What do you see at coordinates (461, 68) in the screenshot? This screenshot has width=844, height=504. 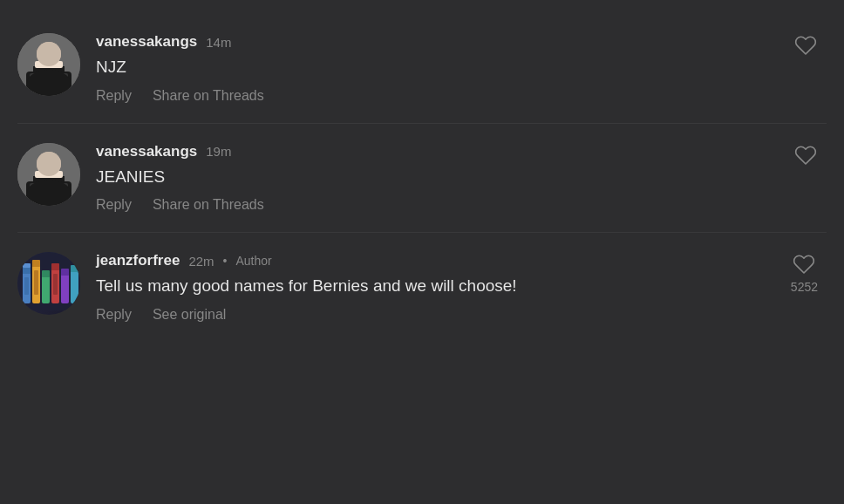 I see `comment-body: vanessakangs 14m NJZ Reply Share on Thre…` at bounding box center [461, 68].